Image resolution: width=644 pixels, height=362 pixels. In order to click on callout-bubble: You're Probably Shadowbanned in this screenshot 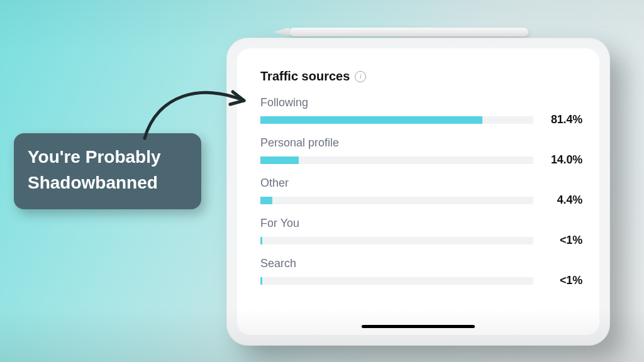, I will do `click(108, 171)`.